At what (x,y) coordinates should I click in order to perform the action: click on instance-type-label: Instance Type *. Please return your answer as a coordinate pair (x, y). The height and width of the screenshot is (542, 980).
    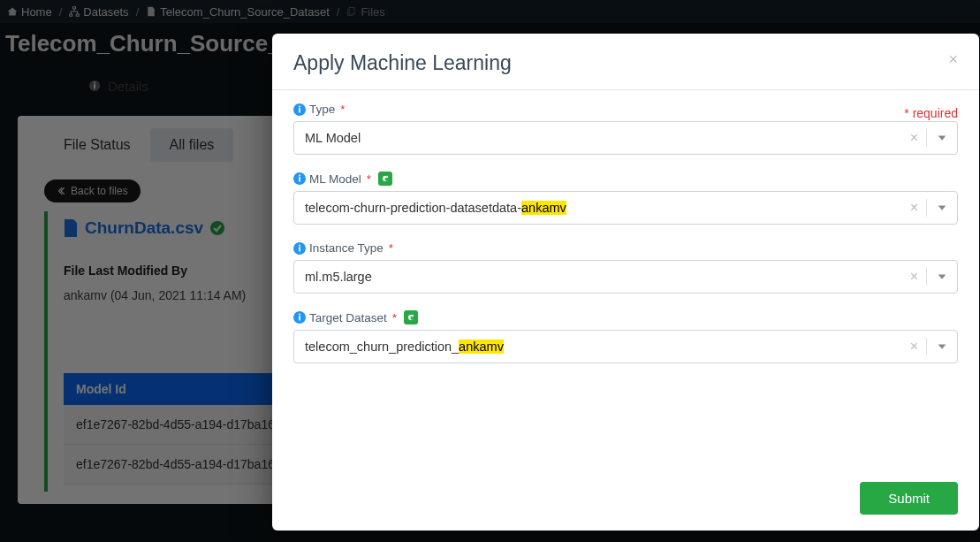
    Looking at the image, I should click on (626, 248).